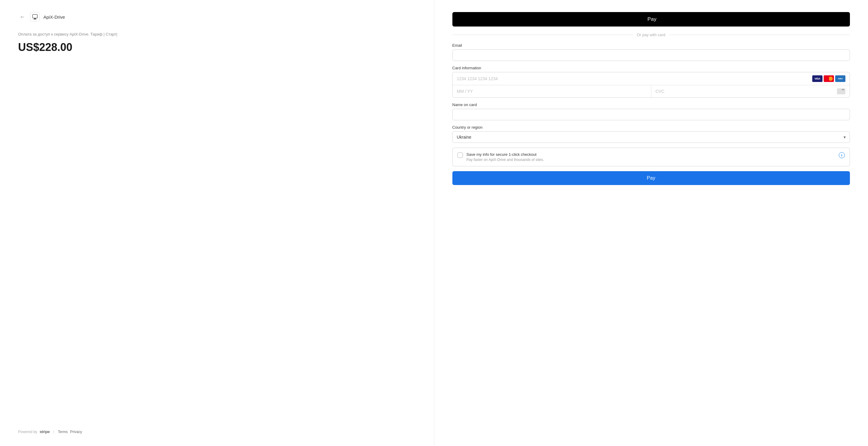  I want to click on email-label: Email, so click(651, 45).